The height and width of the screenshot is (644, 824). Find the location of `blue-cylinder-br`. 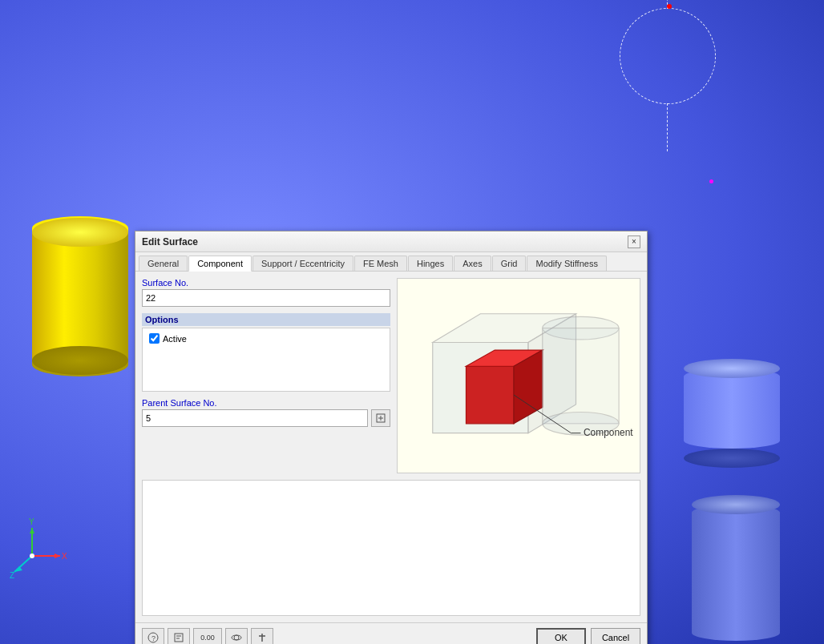

blue-cylinder-br is located at coordinates (736, 573).